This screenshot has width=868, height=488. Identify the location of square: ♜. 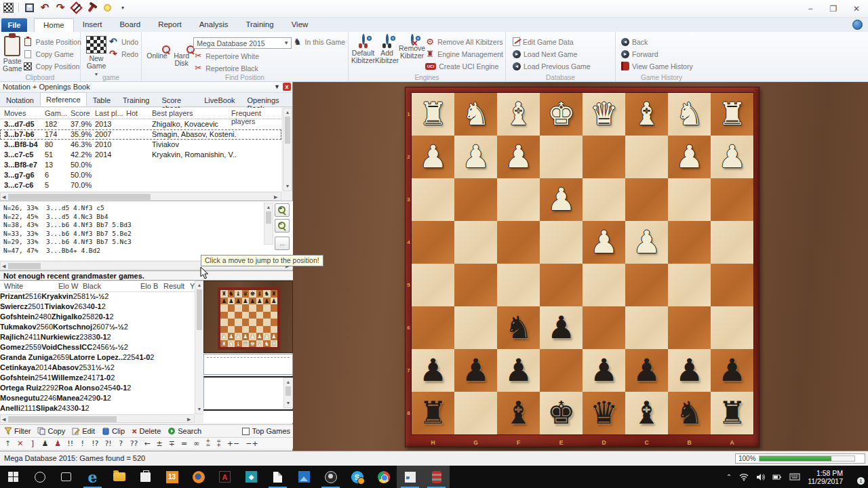
(274, 294).